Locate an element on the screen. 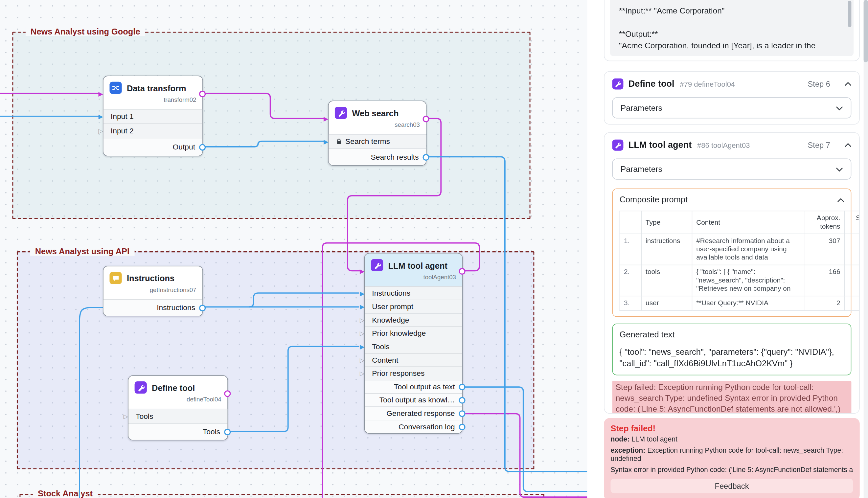  step-failed-card: Step failed! node: LLM tool agent except… is located at coordinates (732, 458).